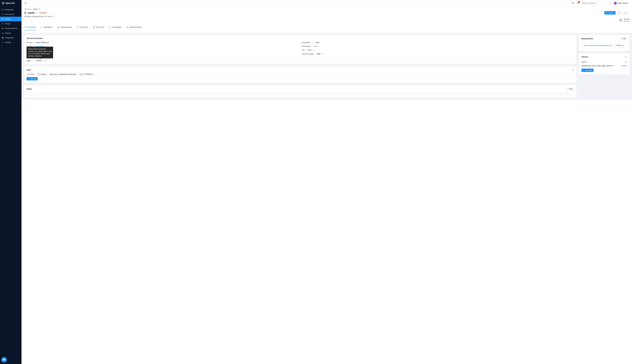 The height and width of the screenshot is (364, 632). I want to click on edit-notes-button: Edit, so click(570, 89).